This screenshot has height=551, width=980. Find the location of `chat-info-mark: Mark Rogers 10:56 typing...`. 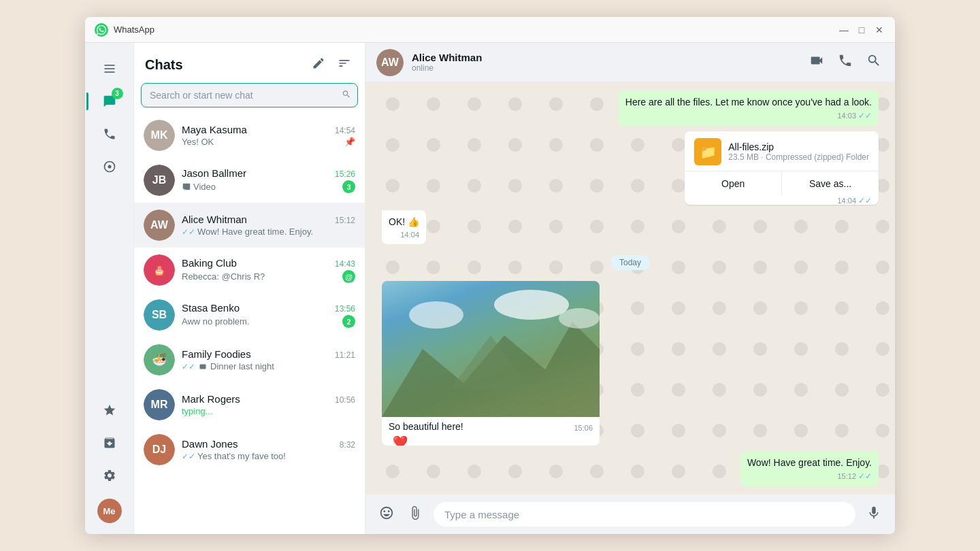

chat-info-mark: Mark Rogers 10:56 typing... is located at coordinates (268, 405).